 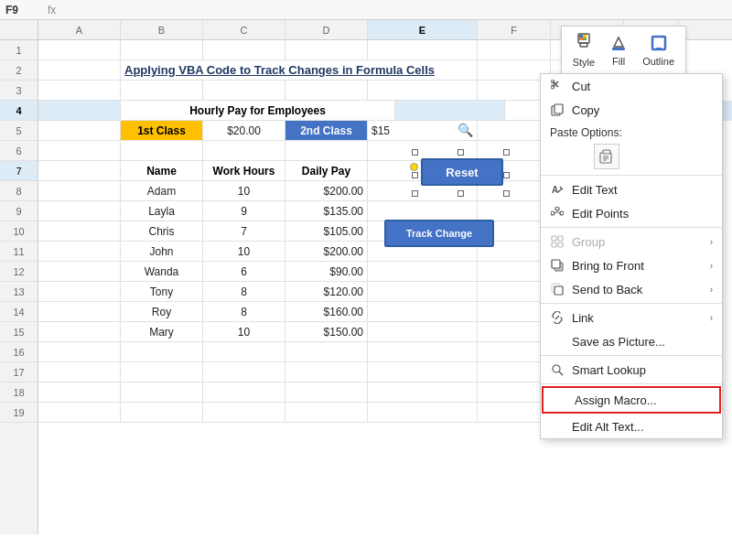 I want to click on cell-B8-adam: Adam, so click(x=162, y=191).